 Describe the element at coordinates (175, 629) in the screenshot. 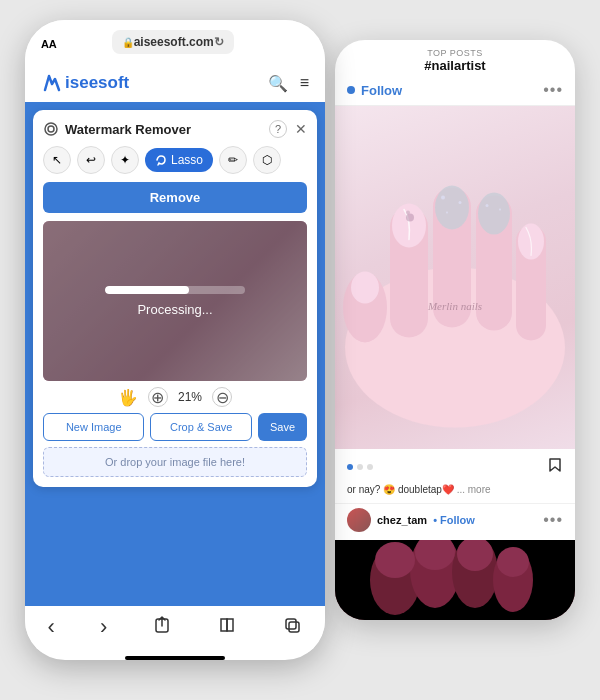

I see `phone-nav: ‹ ›` at that location.